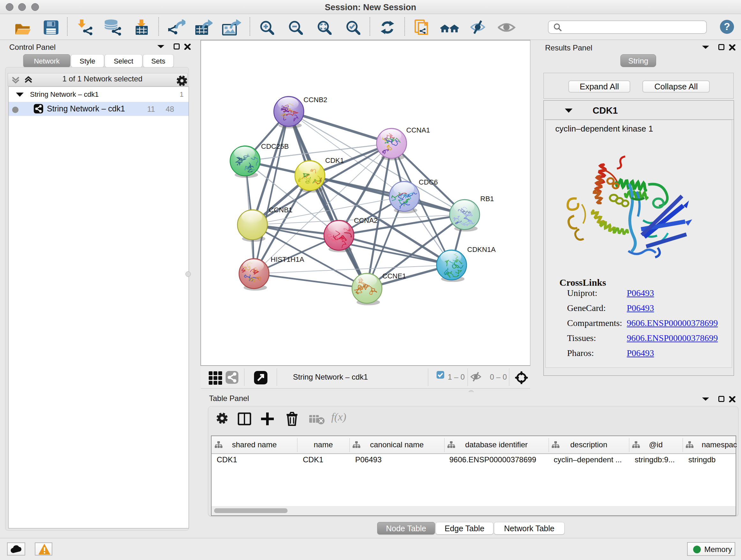 The height and width of the screenshot is (560, 741). Describe the element at coordinates (482, 249) in the screenshot. I see `svg-text: CDKN1A` at that location.